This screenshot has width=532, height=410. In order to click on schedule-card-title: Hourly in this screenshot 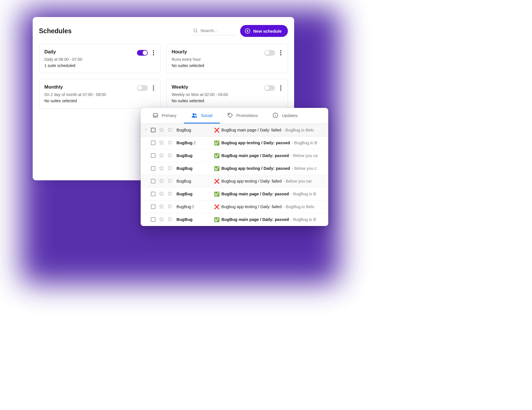, I will do `click(188, 52)`.